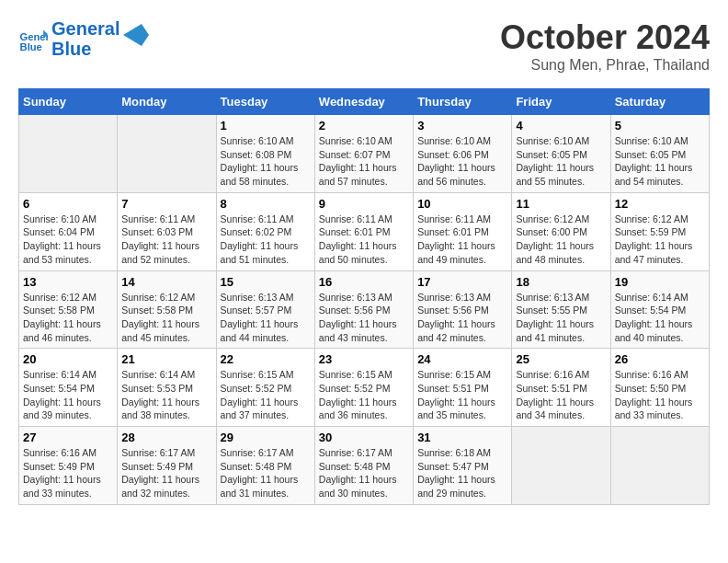 Image resolution: width=728 pixels, height=563 pixels. What do you see at coordinates (462, 125) in the screenshot?
I see `day-number: 3` at bounding box center [462, 125].